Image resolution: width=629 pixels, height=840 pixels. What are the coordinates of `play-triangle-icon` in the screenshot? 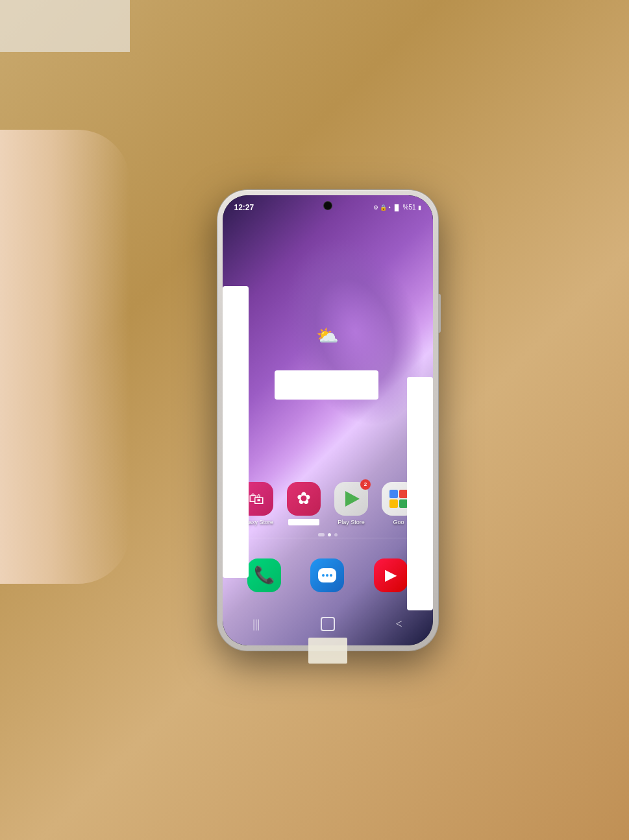 It's located at (352, 499).